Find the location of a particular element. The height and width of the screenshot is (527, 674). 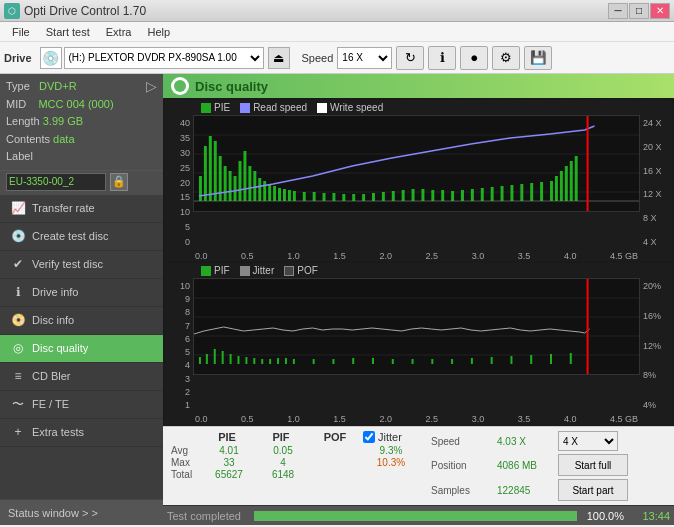

drive-select: (H:) PLEXTOR DVDR PX-890SA 1.00 is located at coordinates (164, 58).